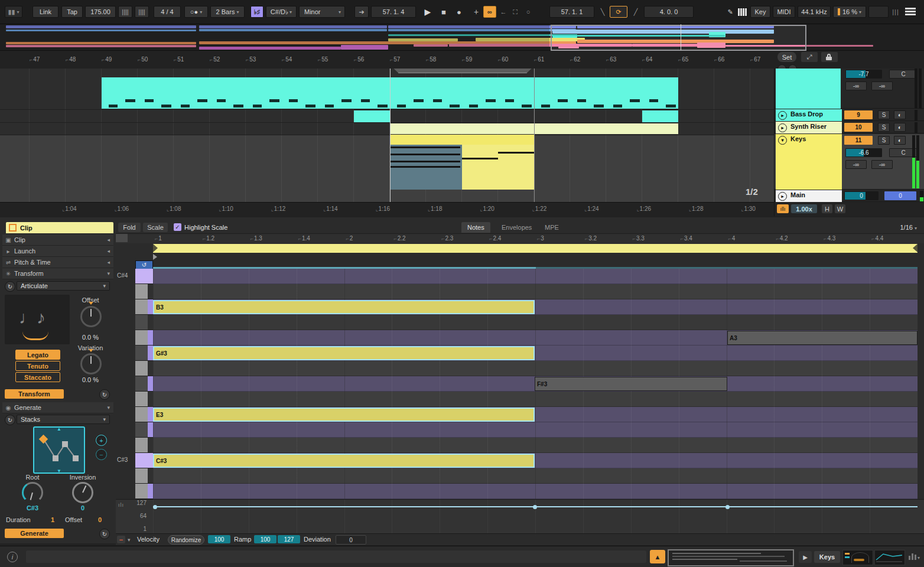 This screenshot has height=567, width=924. What do you see at coordinates (648, 59) in the screenshot?
I see `bar-number: 64` at bounding box center [648, 59].